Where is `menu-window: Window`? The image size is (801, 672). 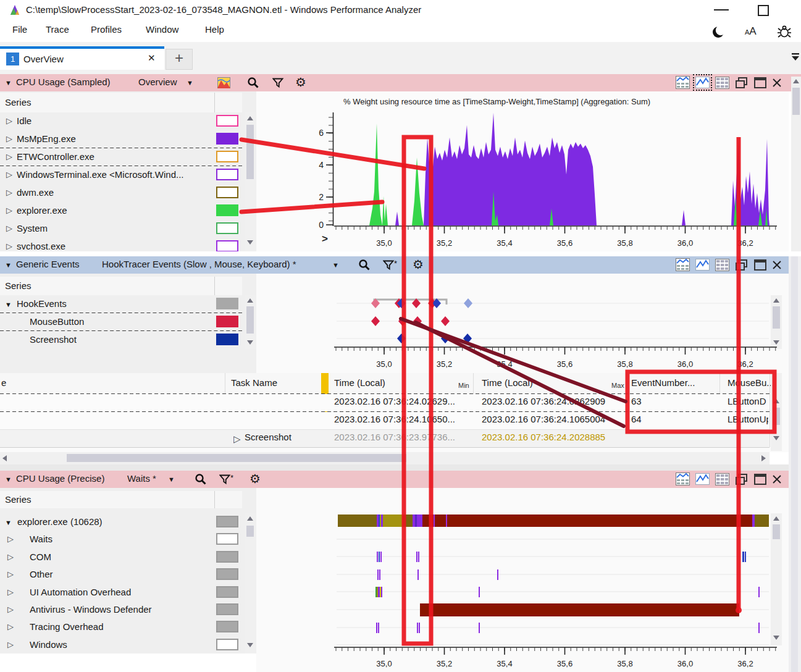
menu-window: Window is located at coordinates (162, 30).